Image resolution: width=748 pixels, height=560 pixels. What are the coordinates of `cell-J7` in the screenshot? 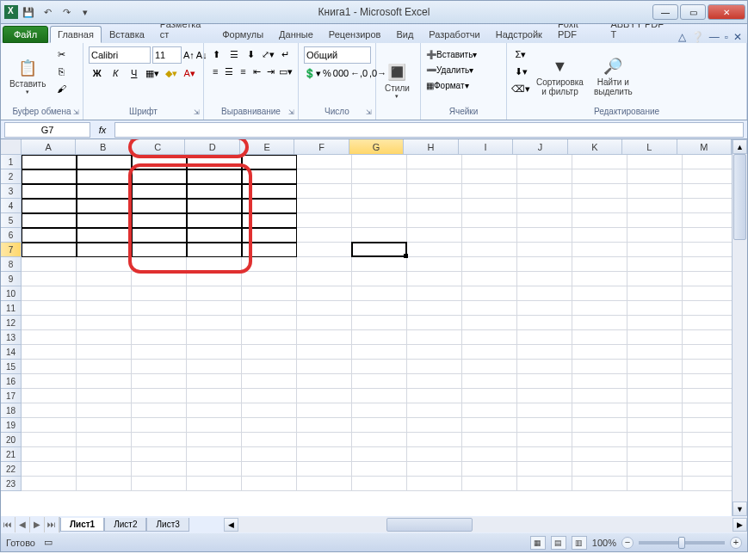 It's located at (545, 249).